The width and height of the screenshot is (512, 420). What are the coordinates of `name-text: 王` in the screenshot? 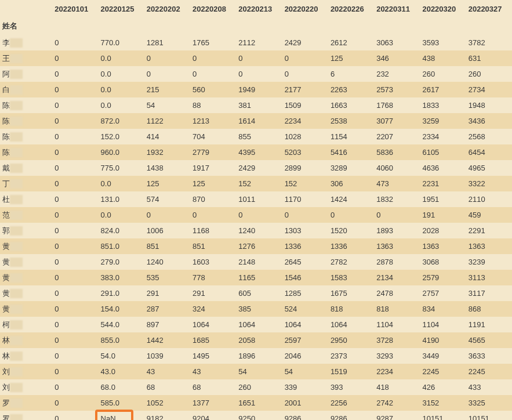 It's located at (6, 58).